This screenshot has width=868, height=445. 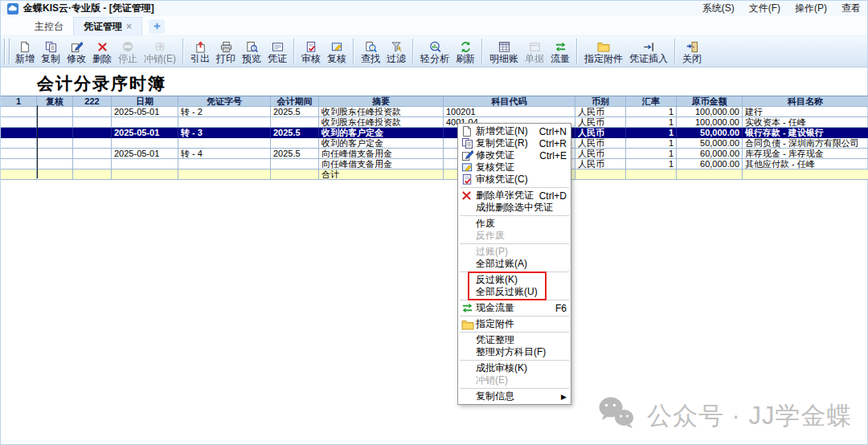 What do you see at coordinates (514, 180) in the screenshot?
I see `menu-item-audit-voucher: 审核凭证(C)` at bounding box center [514, 180].